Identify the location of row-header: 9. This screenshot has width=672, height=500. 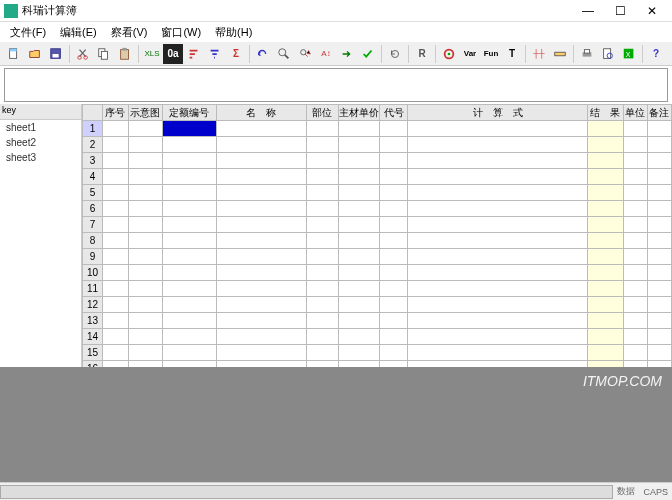
(93, 257).